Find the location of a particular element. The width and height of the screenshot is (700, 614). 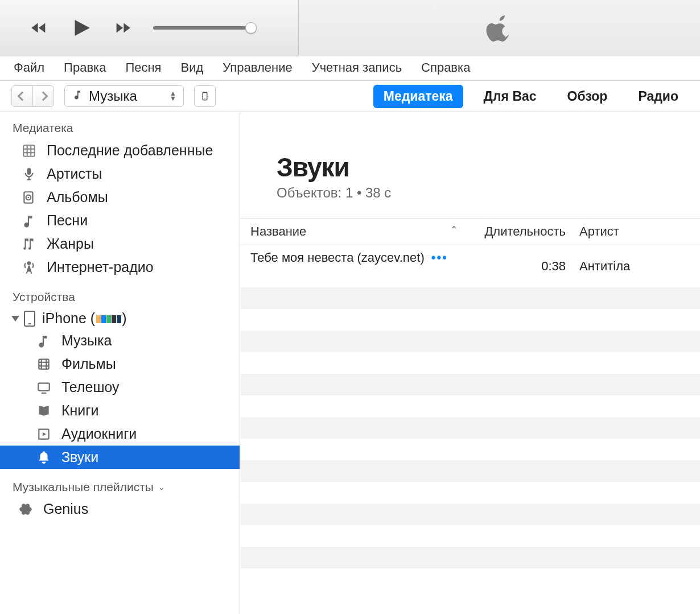

sidebar-item-label: Интернет-радио is located at coordinates (100, 267).